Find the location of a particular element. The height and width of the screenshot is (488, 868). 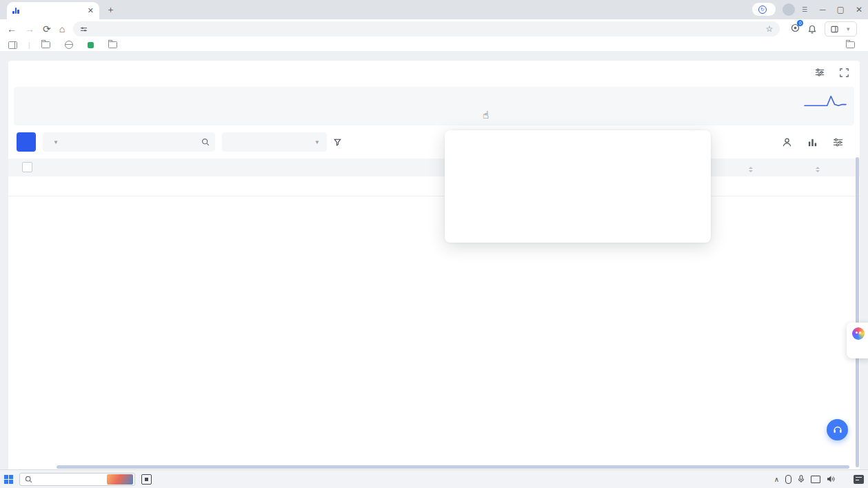

browser-tabstrip: ✕ ＋ ↻ ☰ ─ ▢ ✕ is located at coordinates (434, 10).